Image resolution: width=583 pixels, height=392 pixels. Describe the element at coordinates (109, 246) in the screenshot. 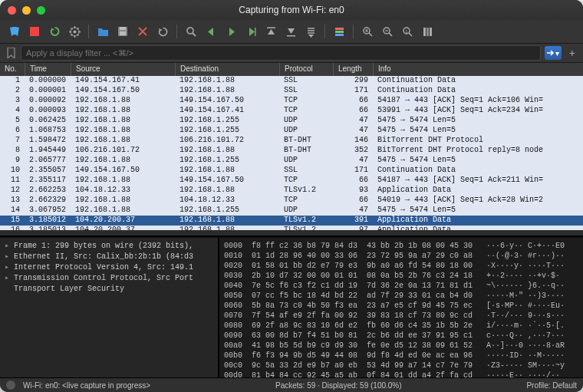

I see `details-row: ▸Frame 1: 299 bytes on wire (2392 bits),` at that location.